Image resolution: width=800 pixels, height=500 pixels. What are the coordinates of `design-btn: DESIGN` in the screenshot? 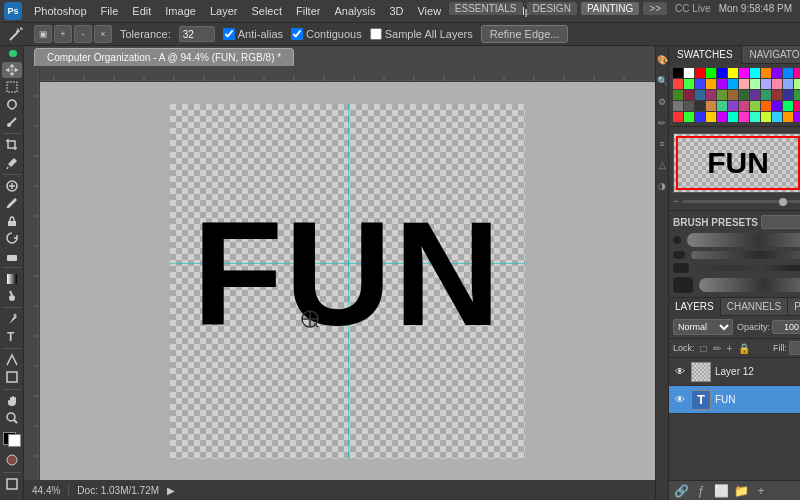 It's located at (552, 8).